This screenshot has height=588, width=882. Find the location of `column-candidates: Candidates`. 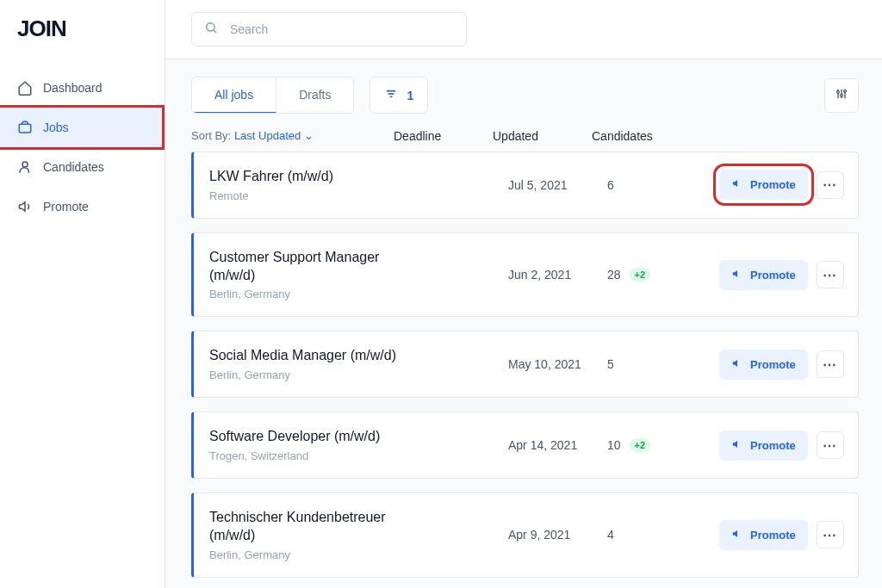

column-candidates: Candidates is located at coordinates (622, 136).